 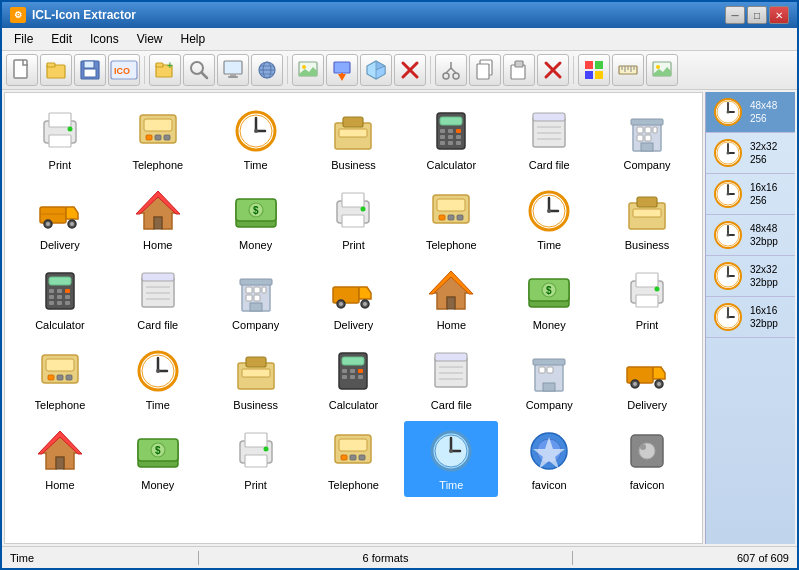 I want to click on cut-button, so click(x=451, y=70).